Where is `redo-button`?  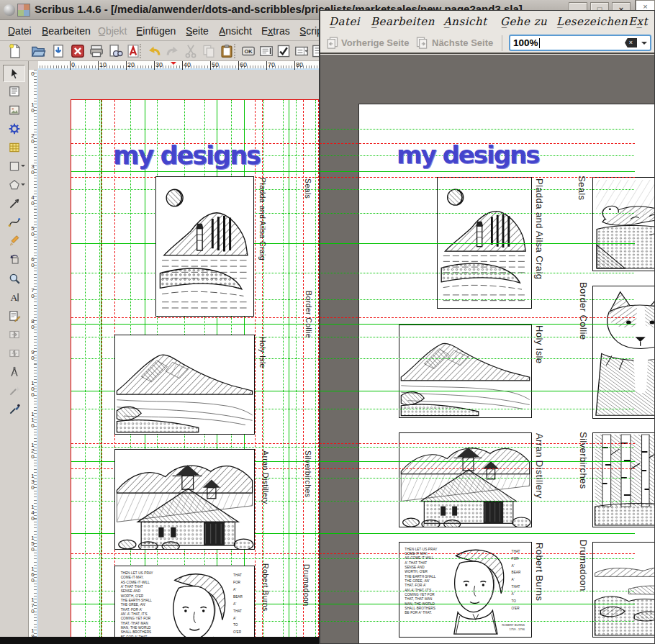 redo-button is located at coordinates (173, 51).